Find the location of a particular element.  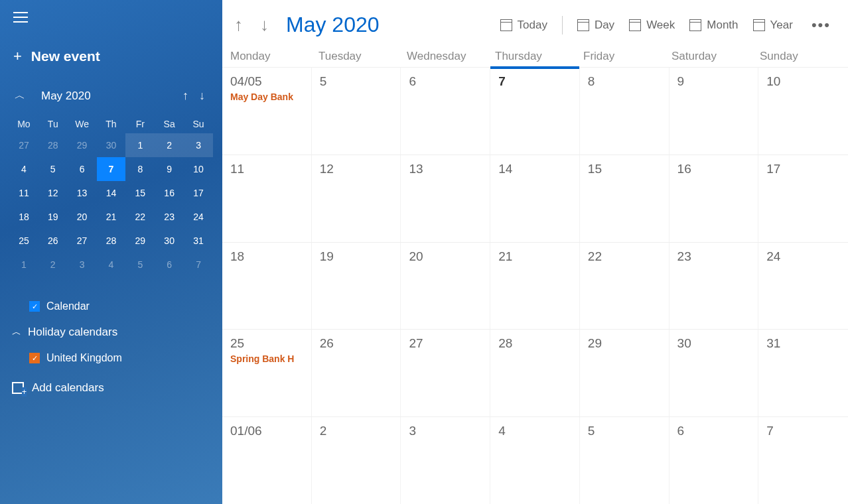

day-cell: 26 is located at coordinates (357, 373).